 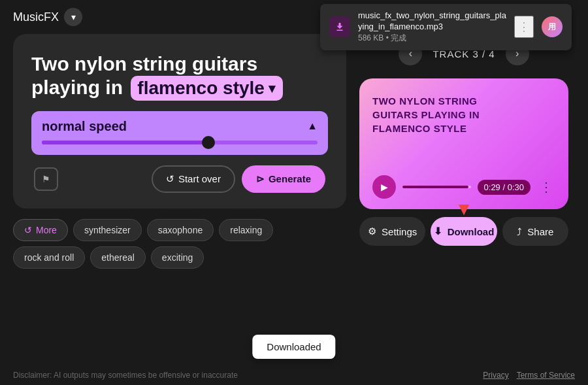 What do you see at coordinates (118, 258) in the screenshot?
I see `chip-ethereal: ethereal` at bounding box center [118, 258].